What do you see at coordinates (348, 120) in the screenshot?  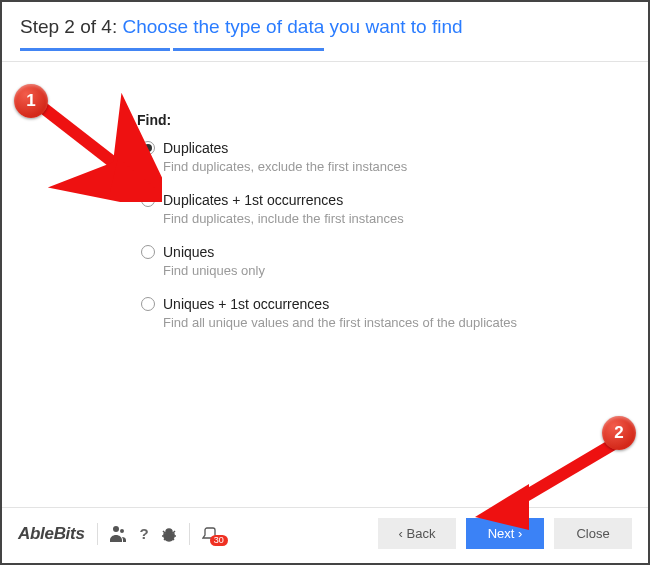 I see `find-label: Find:` at bounding box center [348, 120].